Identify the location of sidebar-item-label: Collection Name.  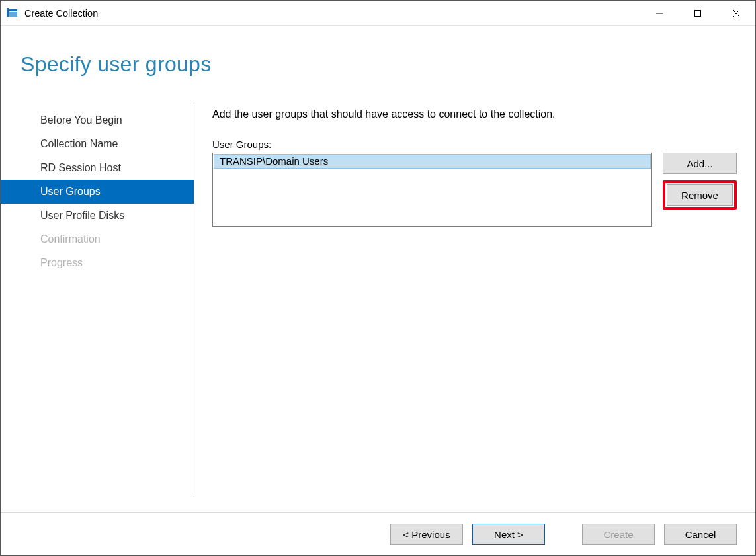
(79, 144).